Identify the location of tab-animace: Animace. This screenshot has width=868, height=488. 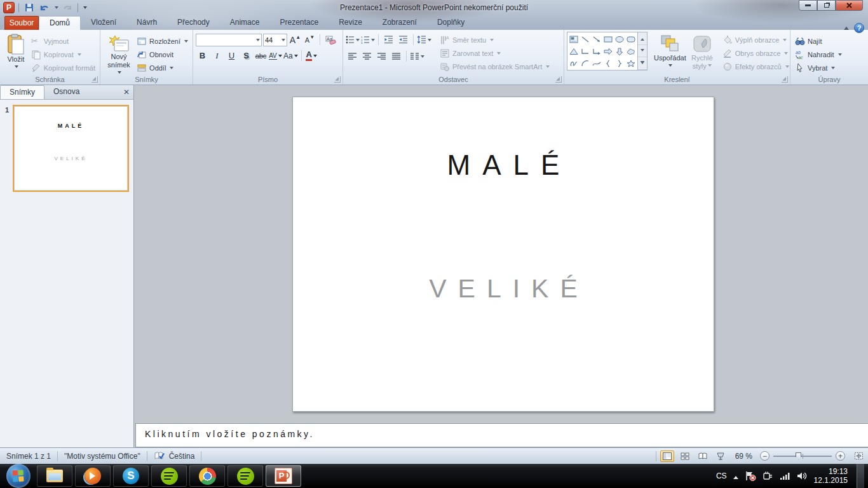
(245, 23).